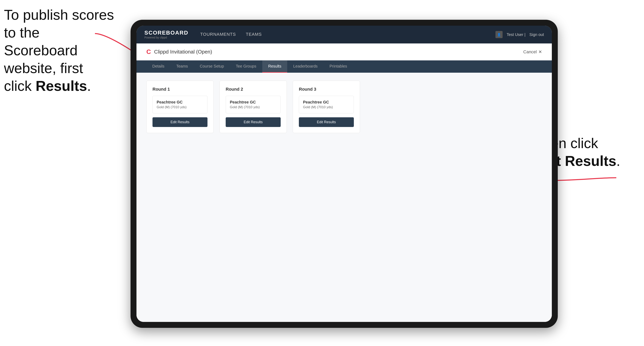 The image size is (644, 346). Describe the element at coordinates (253, 89) in the screenshot. I see `round-2-title: Round 2` at that location.